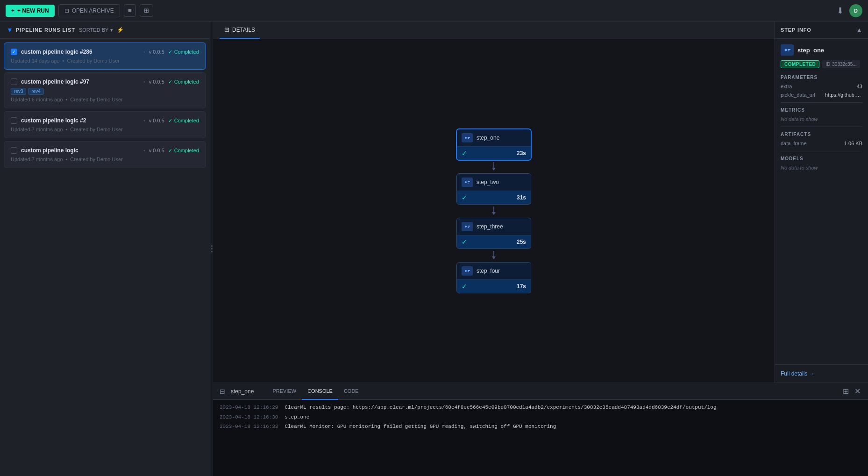  Describe the element at coordinates (105, 155) in the screenshot. I see `run-item: custom pipeline logic • v 0.0.5 ✓ Comple…` at that location.